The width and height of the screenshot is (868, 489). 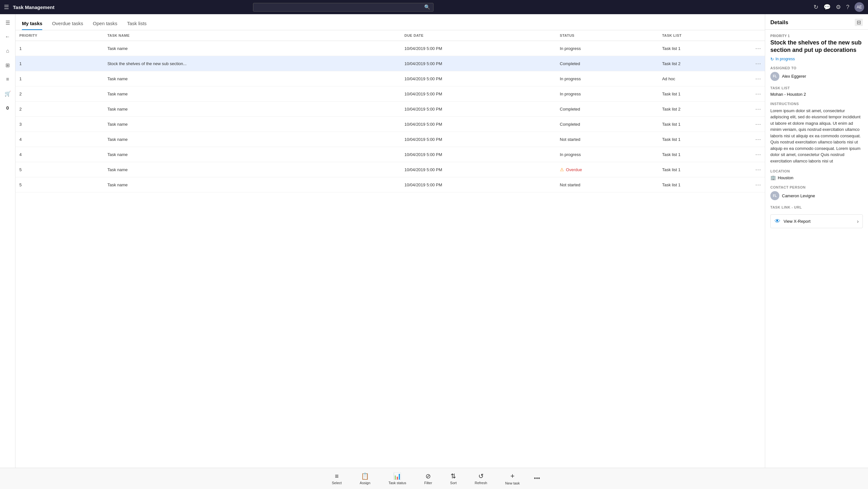 What do you see at coordinates (817, 94) in the screenshot?
I see `task-list-value: Mohan - Houston 2` at bounding box center [817, 94].